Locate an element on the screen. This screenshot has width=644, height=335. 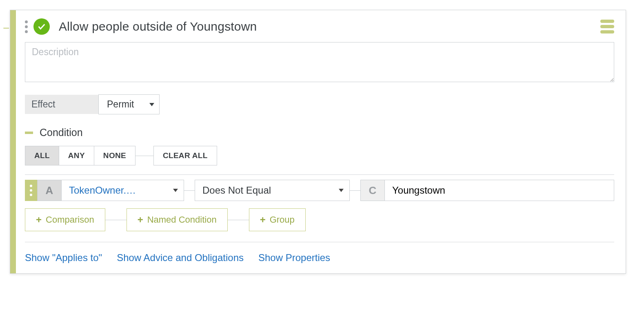
operator-any-button: ANY is located at coordinates (77, 156).